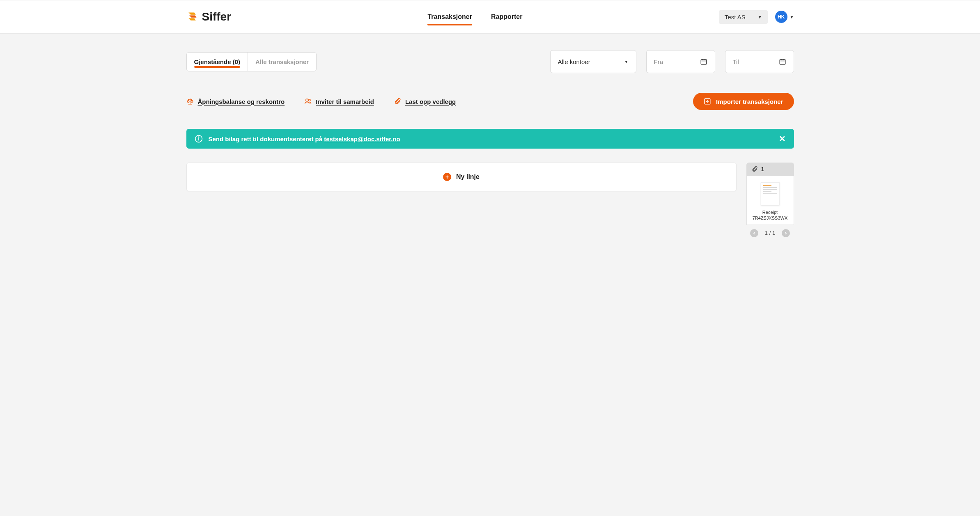 This screenshot has height=516, width=980. I want to click on close-icon: ✕, so click(783, 139).